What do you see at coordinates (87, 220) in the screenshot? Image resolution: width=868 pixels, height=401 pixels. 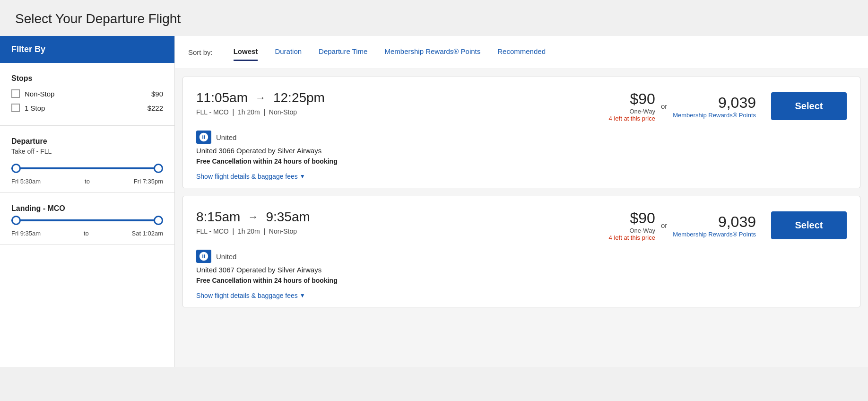 I see `landing-slider` at bounding box center [87, 220].